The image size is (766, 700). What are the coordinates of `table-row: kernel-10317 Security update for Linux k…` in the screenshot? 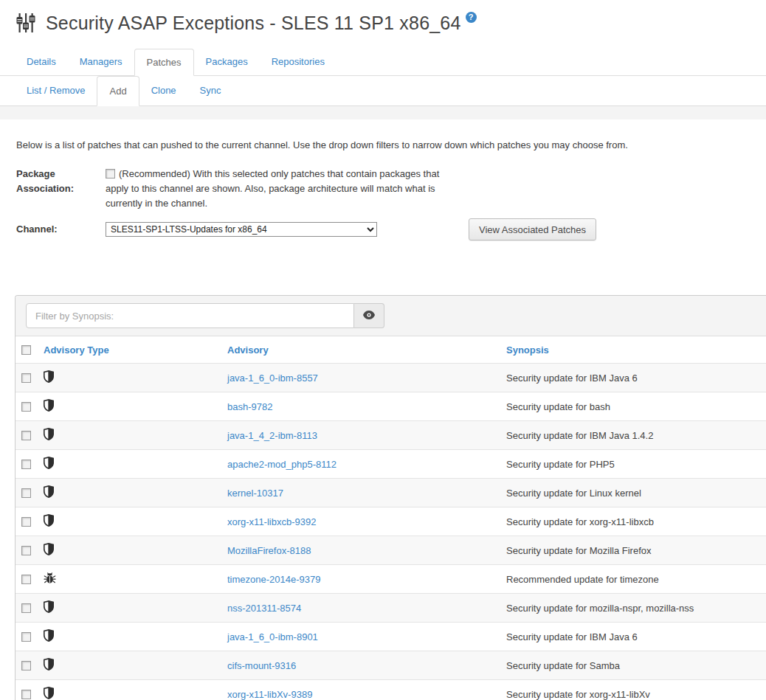 It's located at (391, 493).